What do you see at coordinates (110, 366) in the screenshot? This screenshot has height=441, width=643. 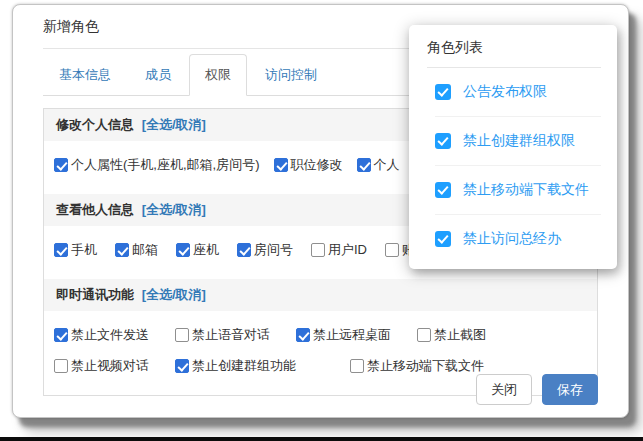 I see `checkbox-label: 禁止视频对话` at bounding box center [110, 366].